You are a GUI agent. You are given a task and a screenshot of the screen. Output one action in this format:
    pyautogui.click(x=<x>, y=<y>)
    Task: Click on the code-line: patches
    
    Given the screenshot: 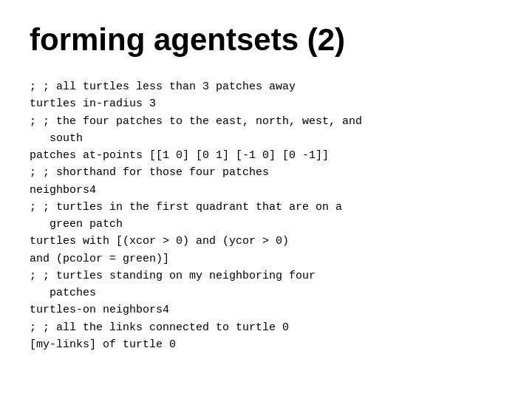 What is the action you would take?
    pyautogui.click(x=63, y=293)
    